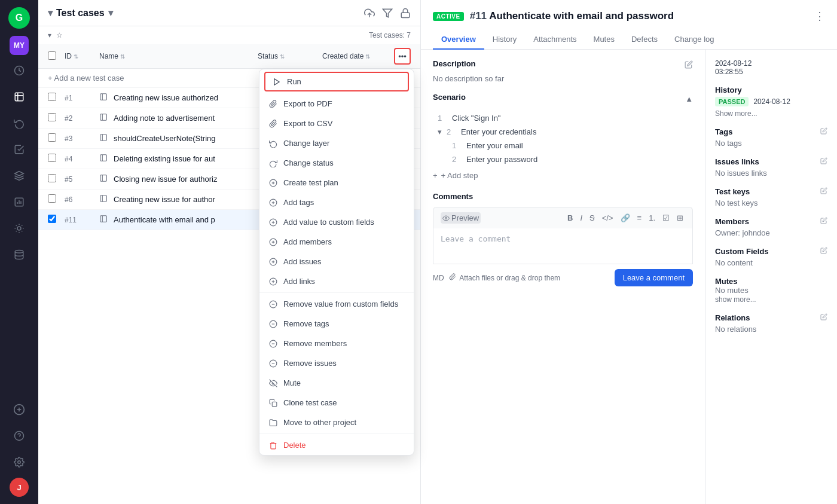 The image size is (837, 504). Describe the element at coordinates (563, 176) in the screenshot. I see `add-step-button: + + Add step` at that location.